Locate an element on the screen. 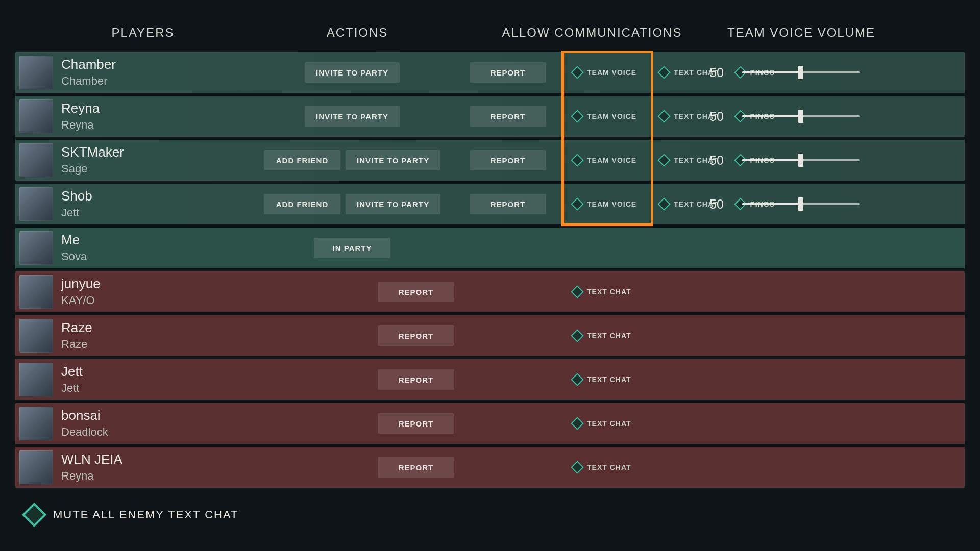 The image size is (980, 551). player-row: WLN JEIAReynaREPORTTEXT CHAT is located at coordinates (490, 467).